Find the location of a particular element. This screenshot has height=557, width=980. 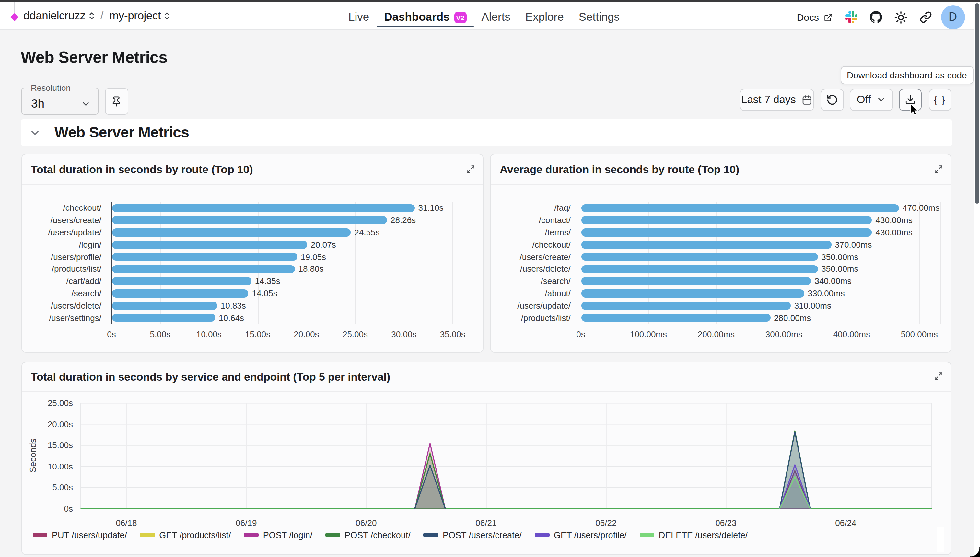

legend-label: POST /checkout/ is located at coordinates (378, 535).